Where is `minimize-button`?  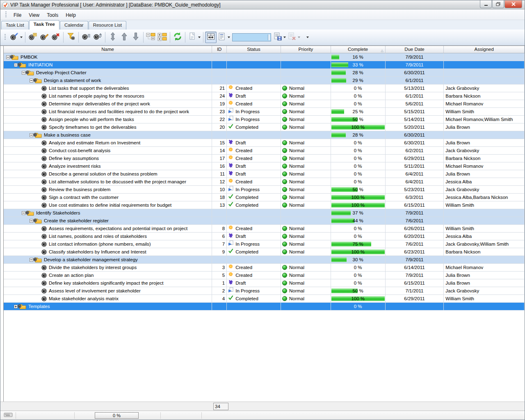 minimize-button is located at coordinates (486, 4).